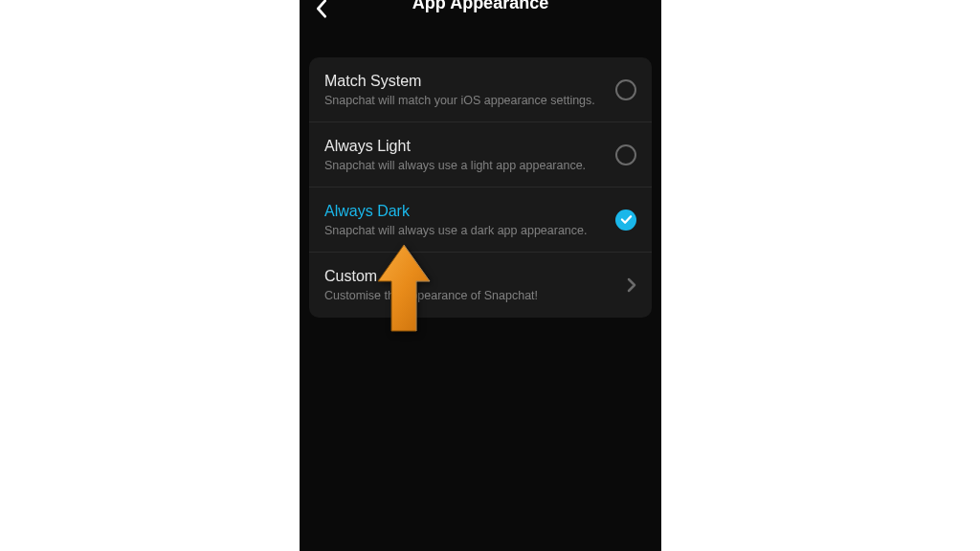 The width and height of the screenshot is (980, 551). I want to click on option-text: Always Dark Snapchat will always use a d…, so click(470, 220).